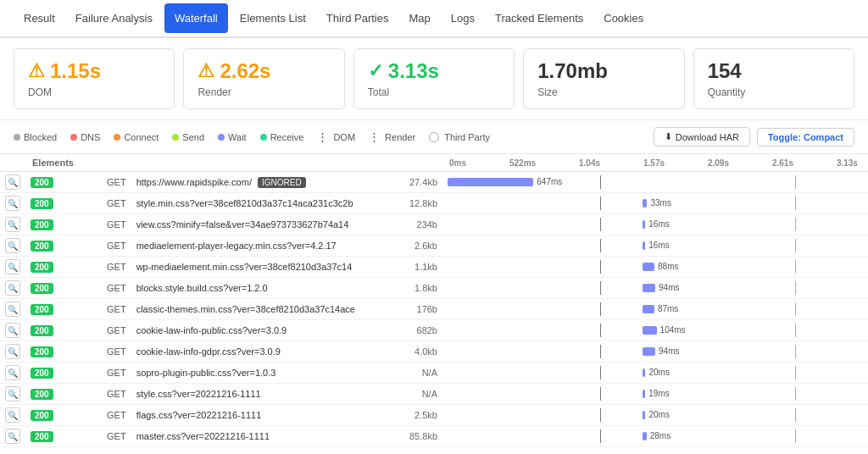 This screenshot has height=454, width=868. Describe the element at coordinates (426, 352) in the screenshot. I see `size-value: 4.0kb` at that location.